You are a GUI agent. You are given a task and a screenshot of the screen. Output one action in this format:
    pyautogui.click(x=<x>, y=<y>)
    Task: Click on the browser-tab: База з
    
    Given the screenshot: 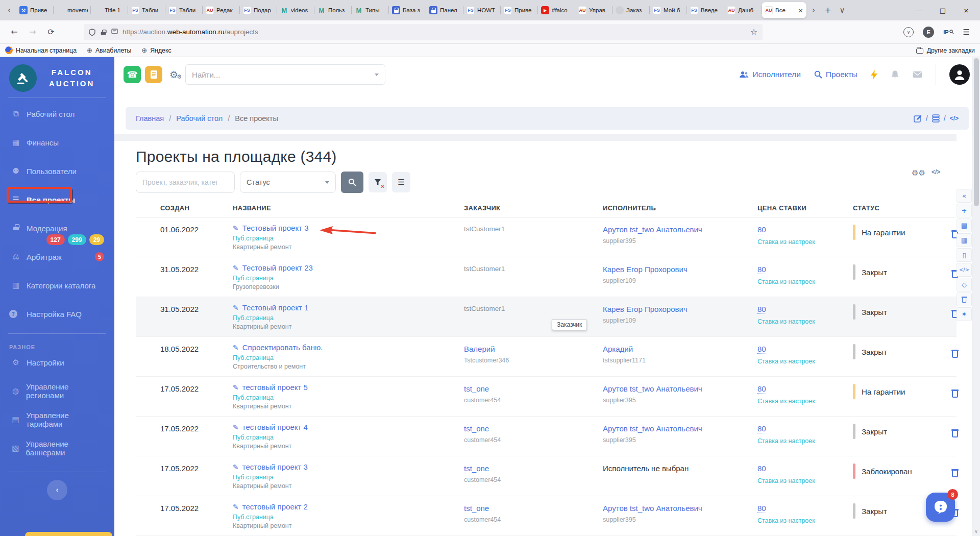 What is the action you would take?
    pyautogui.click(x=407, y=10)
    